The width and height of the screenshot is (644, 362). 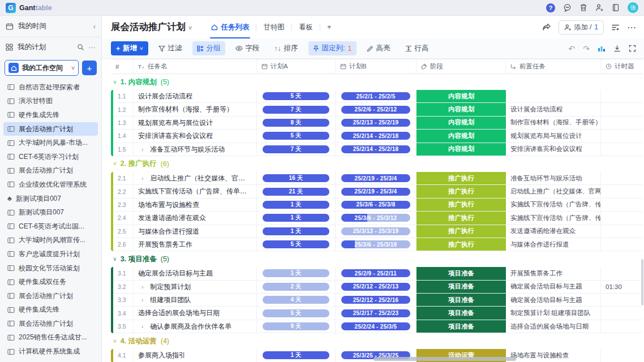 What do you see at coordinates (572, 49) in the screenshot?
I see `undo-icon: ↶` at bounding box center [572, 49].